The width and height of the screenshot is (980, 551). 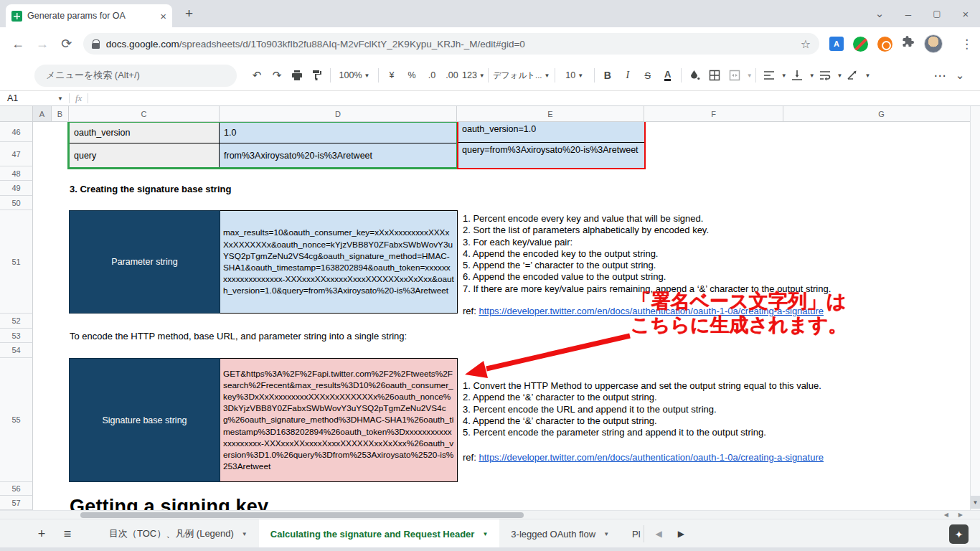 What do you see at coordinates (60, 114) in the screenshot?
I see `col-header-b: B` at bounding box center [60, 114].